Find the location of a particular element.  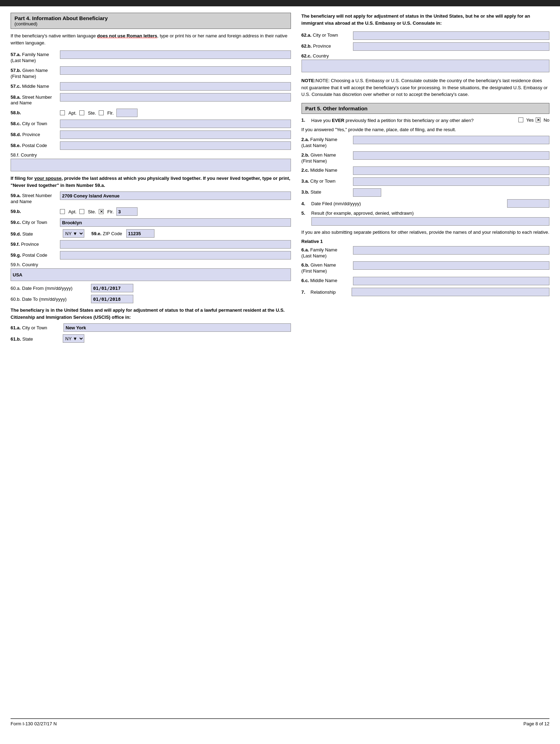

embassy-notice: The beneficiary will not apply for adjus… is located at coordinates (425, 20).